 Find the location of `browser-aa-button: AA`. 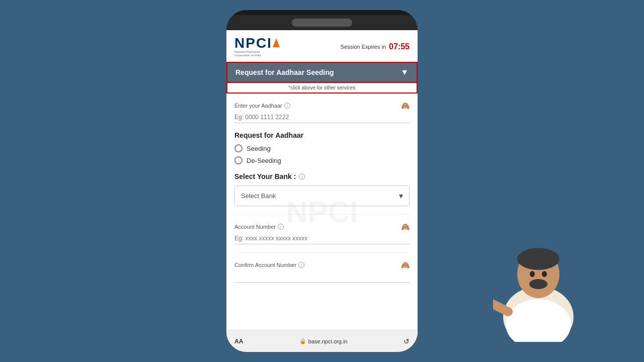

browser-aa-button: AA is located at coordinates (238, 341).